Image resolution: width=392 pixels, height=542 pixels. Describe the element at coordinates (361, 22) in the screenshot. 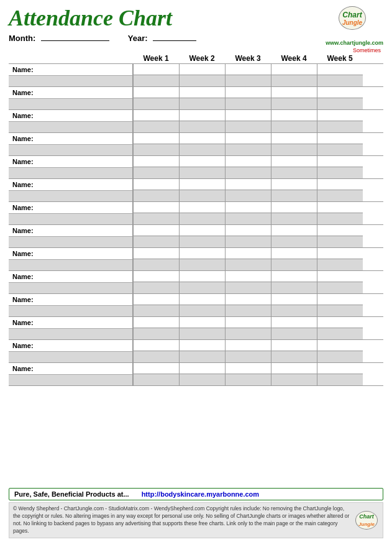

I see `logo-box: Chart Jungle` at that location.